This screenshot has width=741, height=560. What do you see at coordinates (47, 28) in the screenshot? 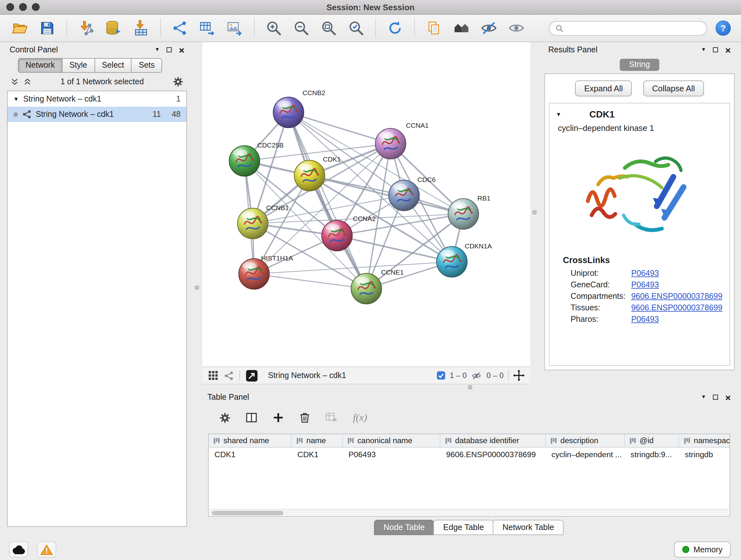
I see `save-session-button` at bounding box center [47, 28].